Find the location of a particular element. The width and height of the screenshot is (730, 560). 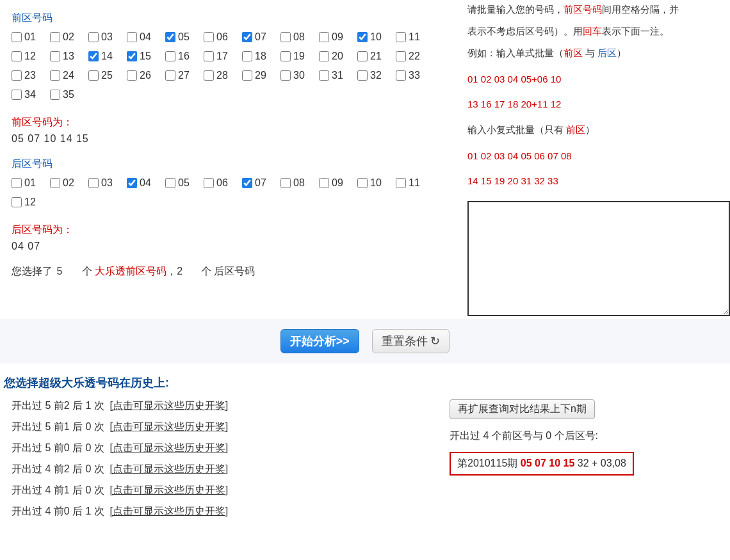

front-checkbox-14: 14 is located at coordinates (108, 56).